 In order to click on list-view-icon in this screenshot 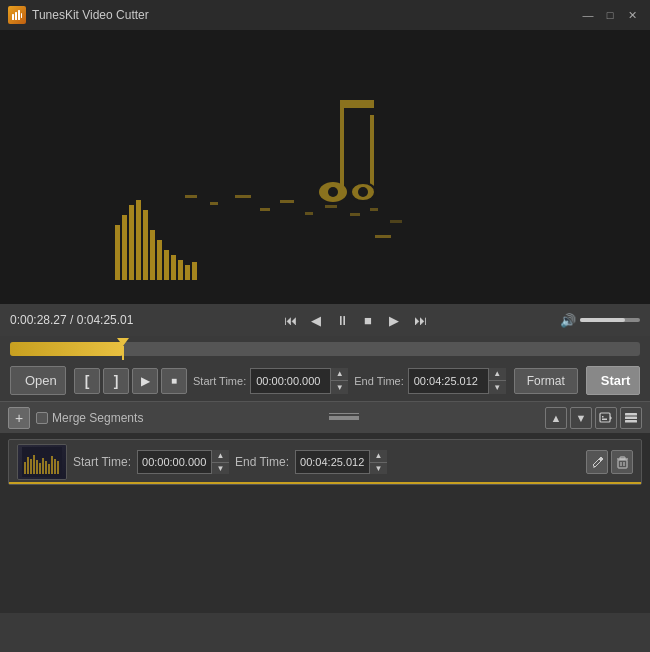, I will do `click(631, 418)`.